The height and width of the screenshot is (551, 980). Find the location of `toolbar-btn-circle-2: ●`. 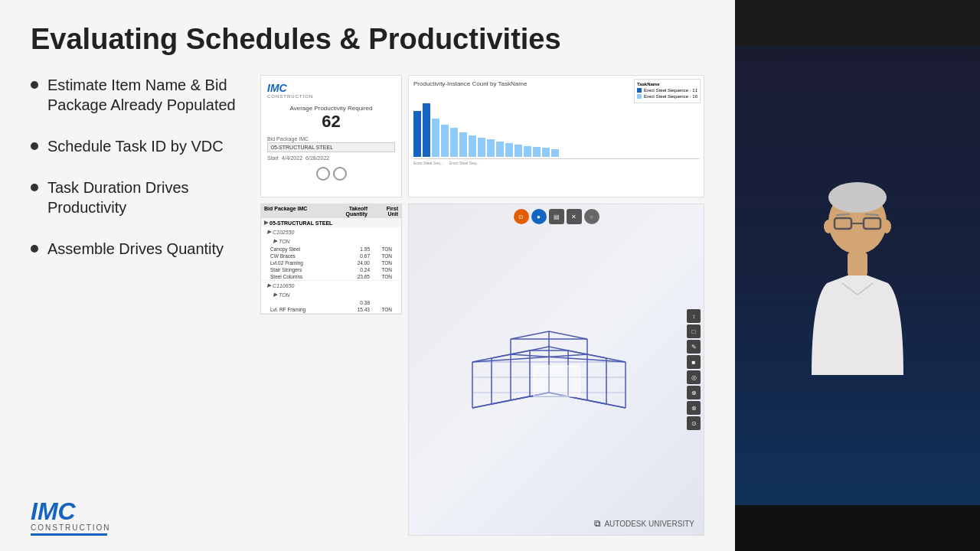

toolbar-btn-circle-2: ● is located at coordinates (539, 217).